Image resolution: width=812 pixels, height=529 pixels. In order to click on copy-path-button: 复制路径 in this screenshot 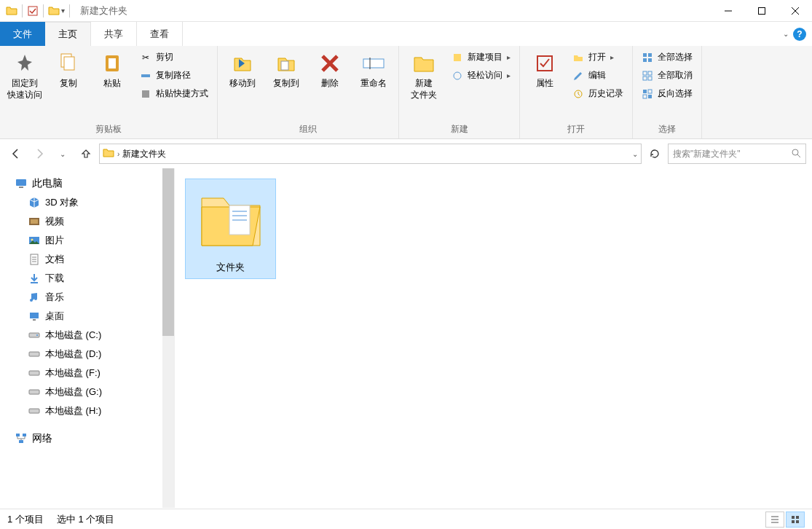, I will do `click(174, 76)`.